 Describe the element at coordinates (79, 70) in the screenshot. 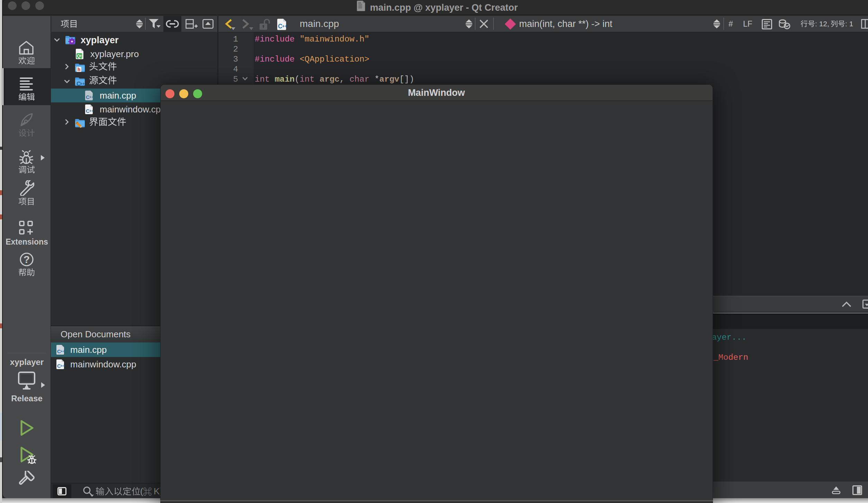

I see `svg-text: h` at that location.